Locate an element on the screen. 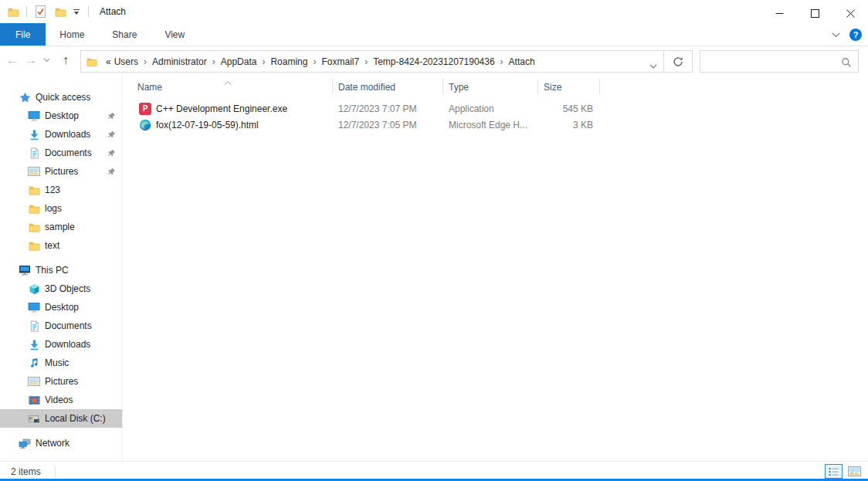 The height and width of the screenshot is (481, 868). large-icons-view-button is located at coordinates (854, 471).